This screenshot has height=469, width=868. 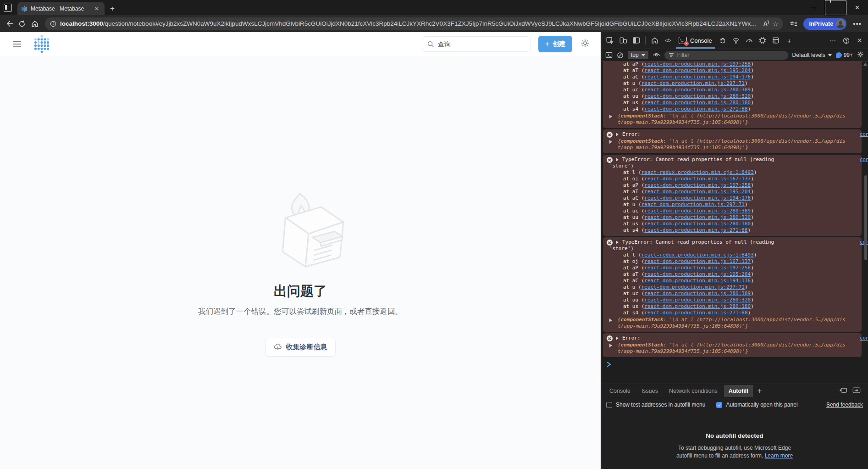 I want to click on inprivate-badge: InPrivate, so click(x=825, y=24).